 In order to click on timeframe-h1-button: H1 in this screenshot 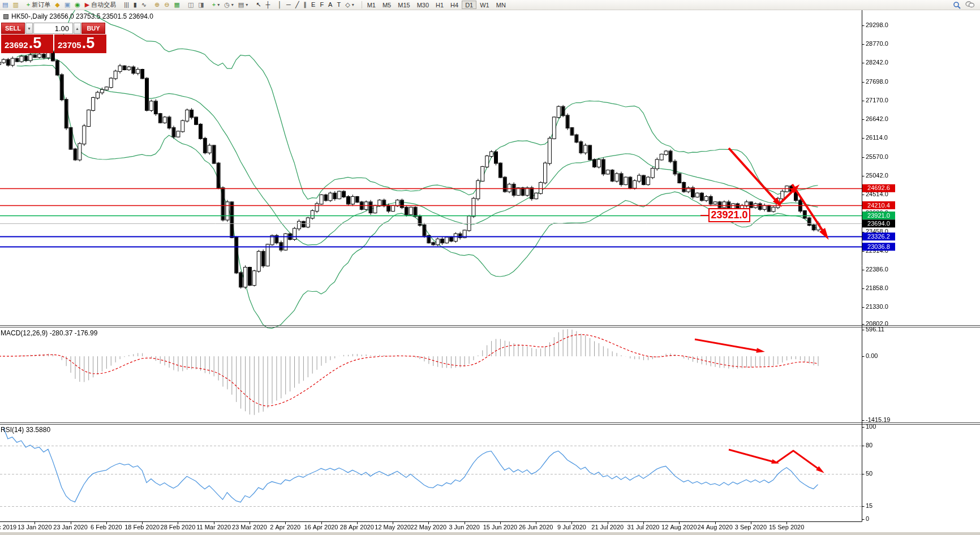, I will do `click(440, 5)`.